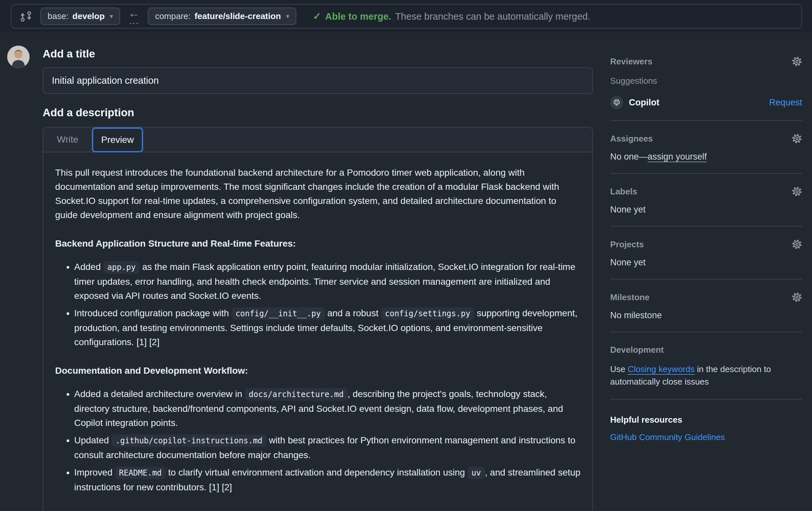 The width and height of the screenshot is (812, 511). I want to click on preview-closing-paragraph: These changes lay the groundwork for a m…, so click(318, 510).